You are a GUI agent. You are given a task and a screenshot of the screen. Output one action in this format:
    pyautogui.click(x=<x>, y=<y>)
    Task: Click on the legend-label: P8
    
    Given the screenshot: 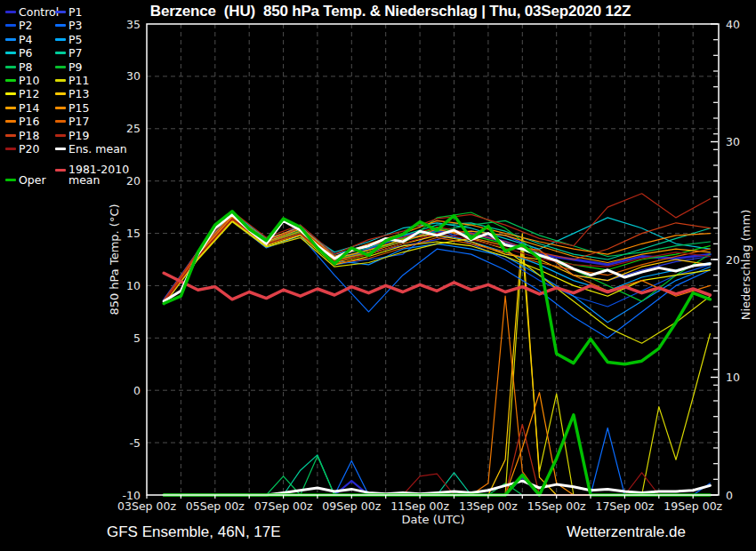 What is the action you would take?
    pyautogui.click(x=26, y=68)
    